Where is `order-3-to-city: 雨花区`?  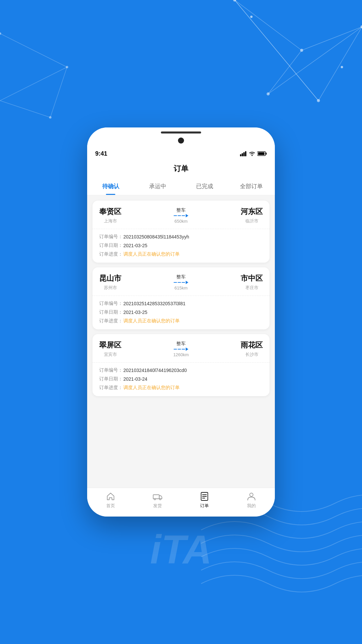 order-3-to-city: 雨花区 is located at coordinates (252, 345).